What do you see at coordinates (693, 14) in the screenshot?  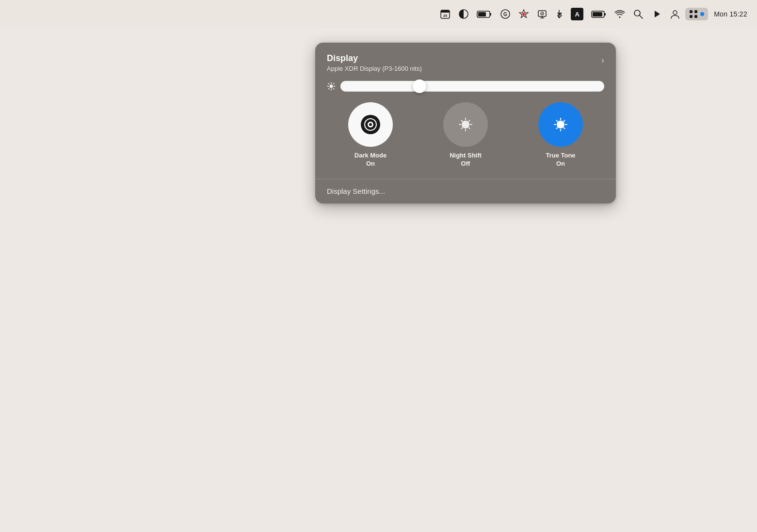 I see `control-center-icon` at bounding box center [693, 14].